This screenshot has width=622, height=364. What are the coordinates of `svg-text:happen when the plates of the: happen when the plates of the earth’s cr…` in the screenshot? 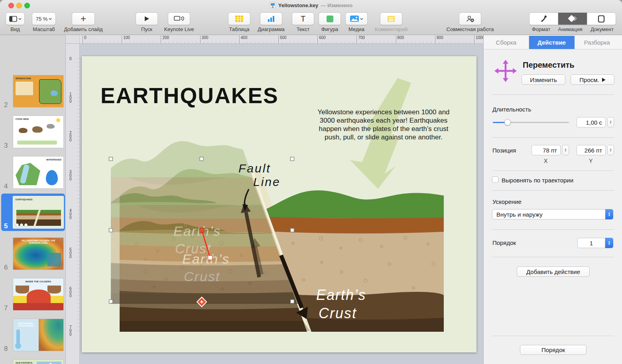 It's located at (384, 129).